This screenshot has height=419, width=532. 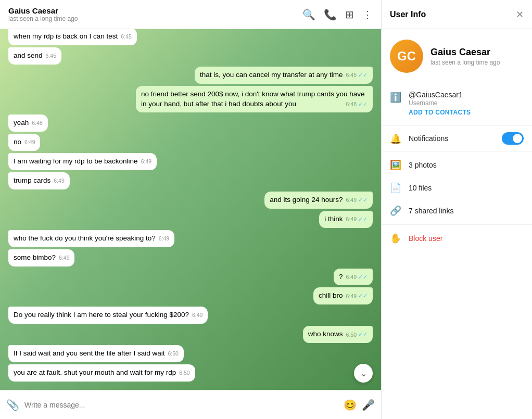 What do you see at coordinates (513, 138) in the screenshot?
I see `notifications-toggle` at bounding box center [513, 138].